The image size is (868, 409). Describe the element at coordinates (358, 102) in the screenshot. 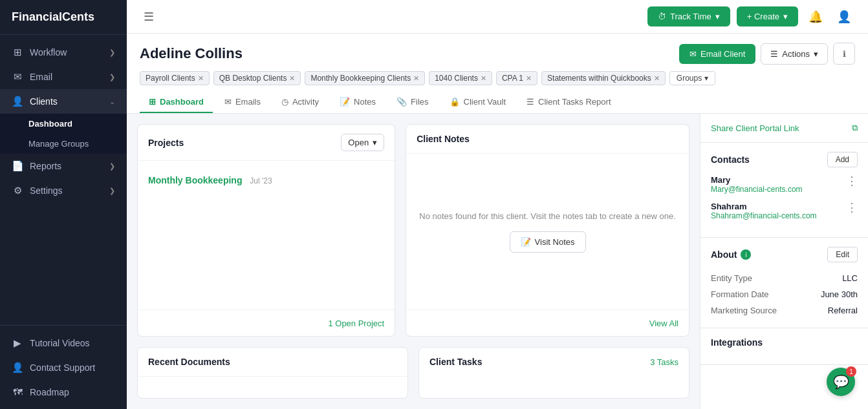

I see `tab-notes: 📝 Notes` at that location.